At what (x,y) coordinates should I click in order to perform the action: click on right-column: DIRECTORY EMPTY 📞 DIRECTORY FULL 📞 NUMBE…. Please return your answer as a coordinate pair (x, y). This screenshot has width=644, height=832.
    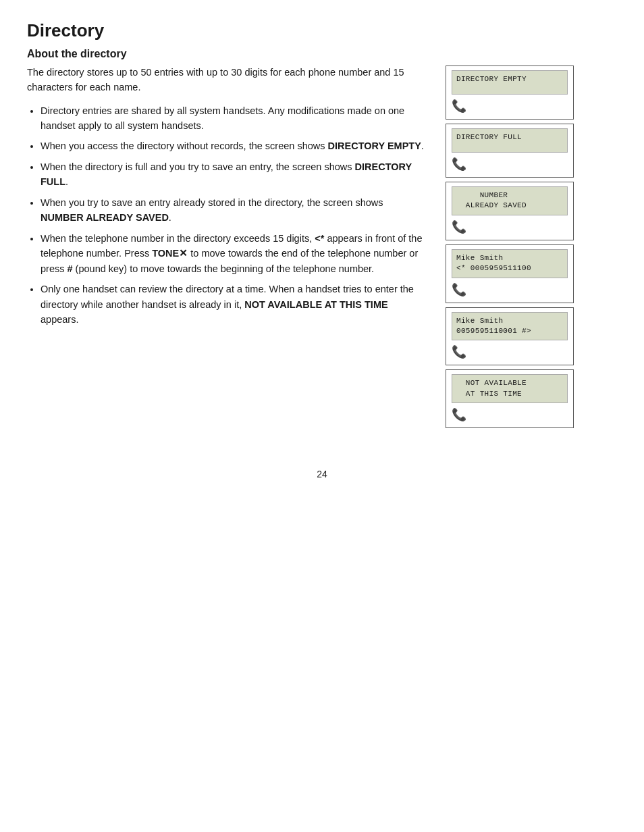
    Looking at the image, I should click on (513, 247).